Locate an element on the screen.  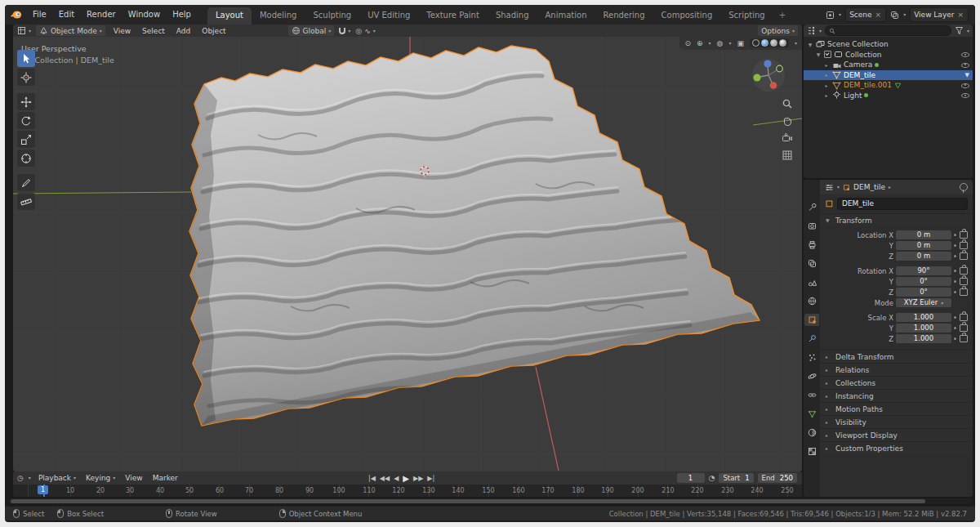
outliner-row-dem-tile: ▸ DEM_tile ▼ is located at coordinates (889, 75).